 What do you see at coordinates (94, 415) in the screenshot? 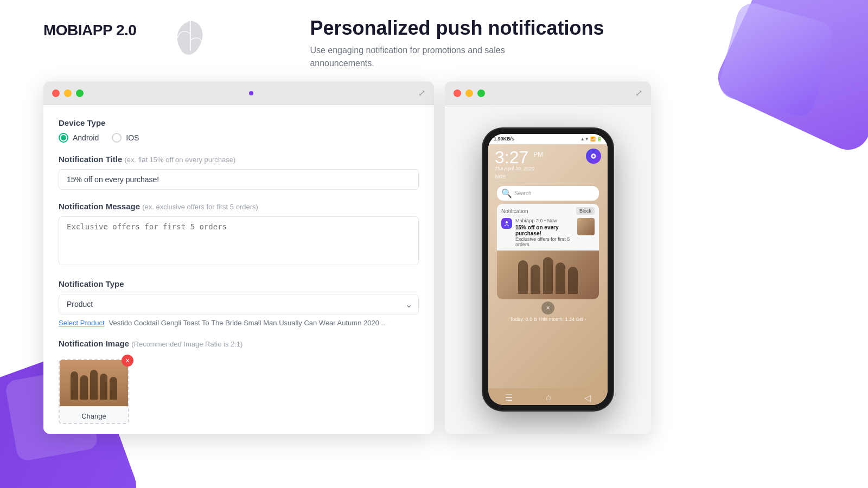
I see `change-label: Change` at bounding box center [94, 415].